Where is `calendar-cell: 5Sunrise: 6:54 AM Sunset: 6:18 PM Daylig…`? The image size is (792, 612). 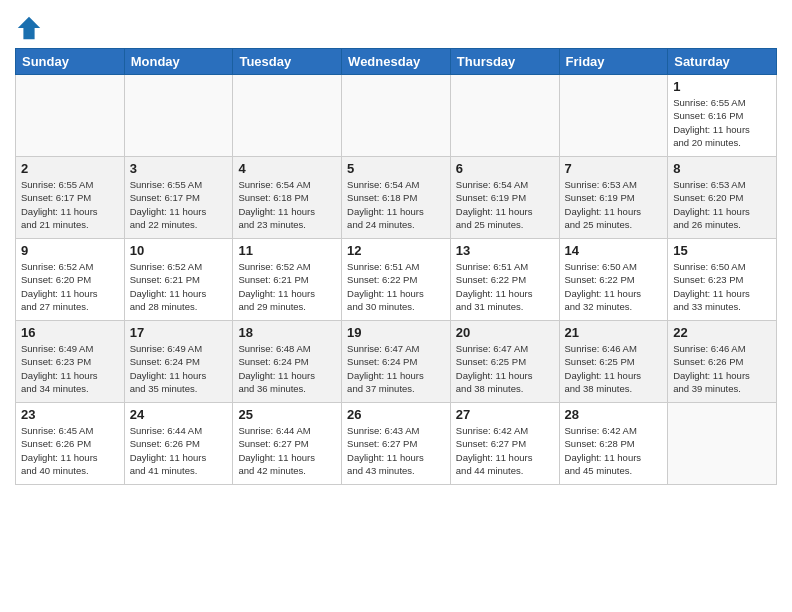
calendar-cell: 5Sunrise: 6:54 AM Sunset: 6:18 PM Daylig… is located at coordinates (396, 198).